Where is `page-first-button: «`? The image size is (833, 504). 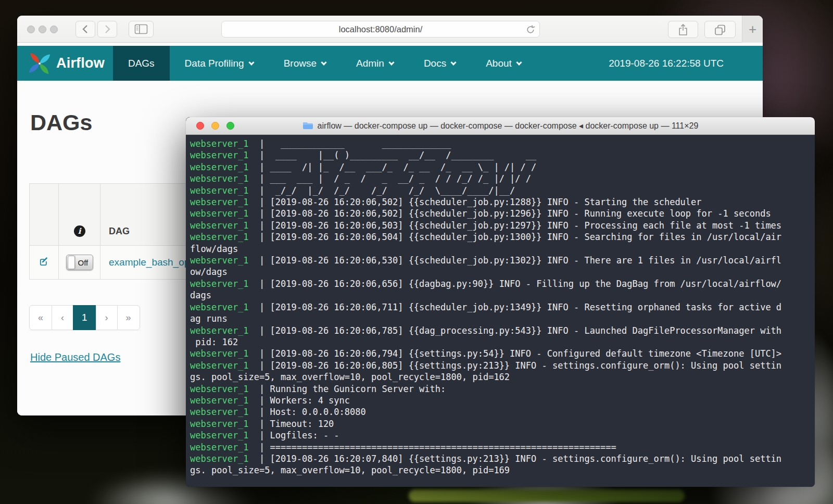
page-first-button: « is located at coordinates (41, 318).